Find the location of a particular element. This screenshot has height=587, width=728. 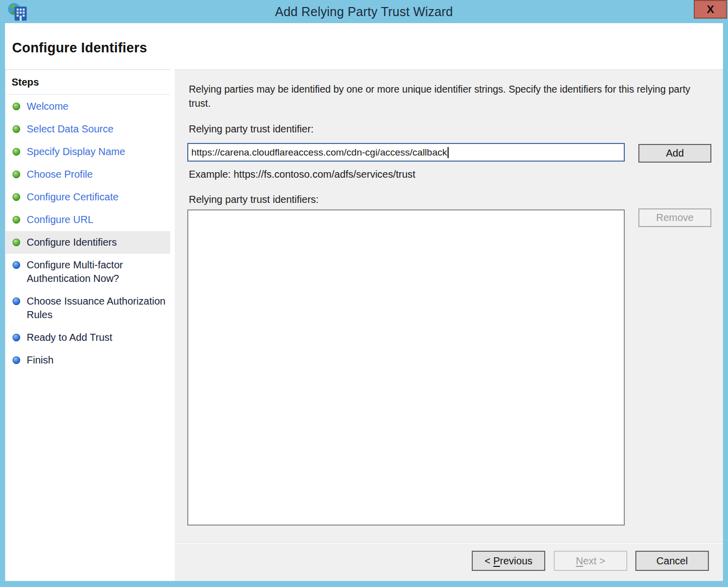

sidebar-item-select-data-source: Select Data Source is located at coordinates (88, 129).